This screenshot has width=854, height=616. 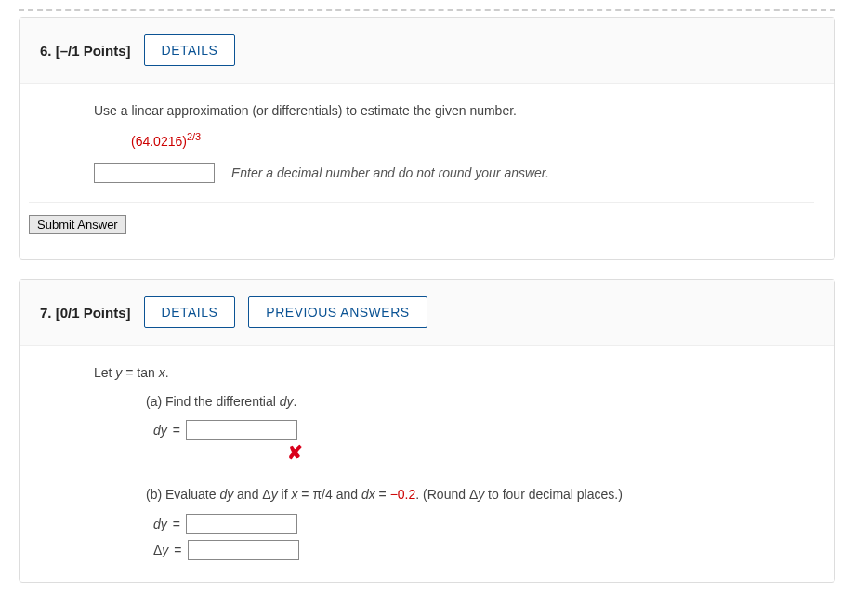 What do you see at coordinates (329, 494) in the screenshot?
I see `b-eqpi: = π/4 and` at bounding box center [329, 494].